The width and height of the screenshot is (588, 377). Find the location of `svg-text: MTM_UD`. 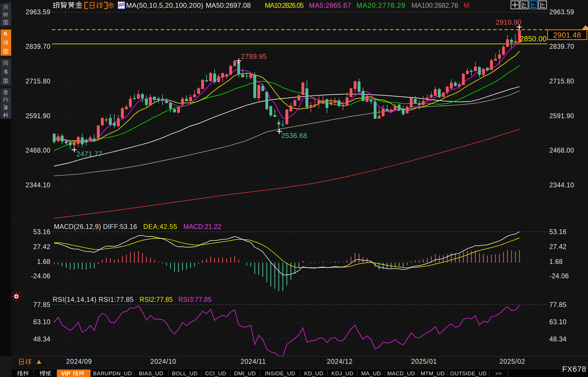

svg-text: MTM_UD is located at coordinates (433, 374).